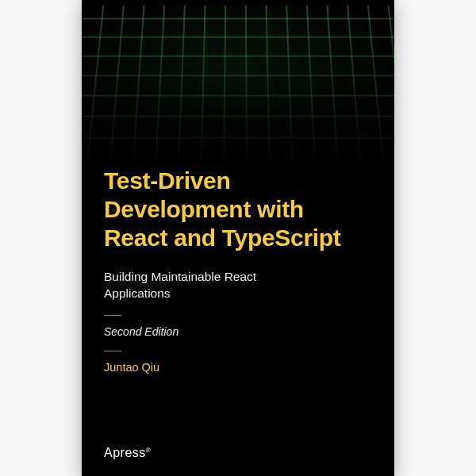  What do you see at coordinates (238, 209) in the screenshot?
I see `book-title: Test-Driven Development with React and T…` at bounding box center [238, 209].